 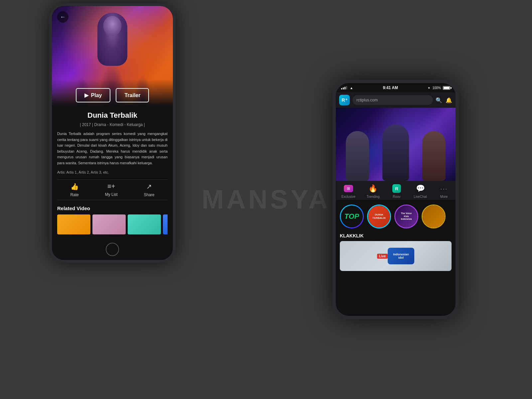 What do you see at coordinates (439, 88) in the screenshot?
I see `status-right: ✦ 100%` at bounding box center [439, 88].